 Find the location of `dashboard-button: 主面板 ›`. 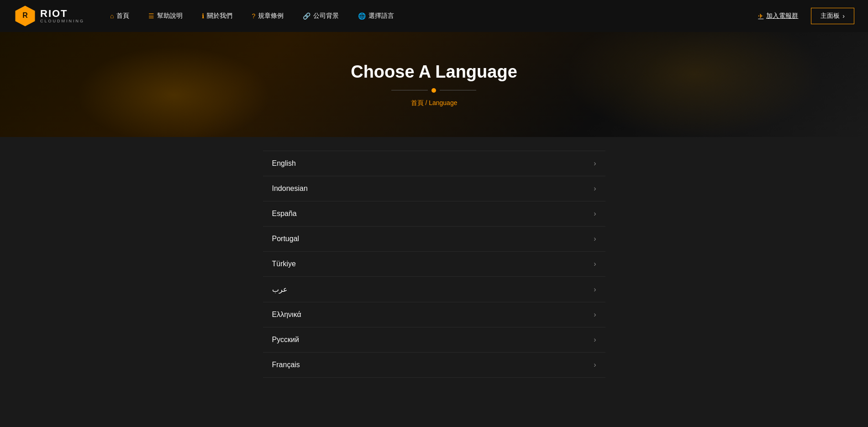

dashboard-button: 主面板 › is located at coordinates (833, 16).